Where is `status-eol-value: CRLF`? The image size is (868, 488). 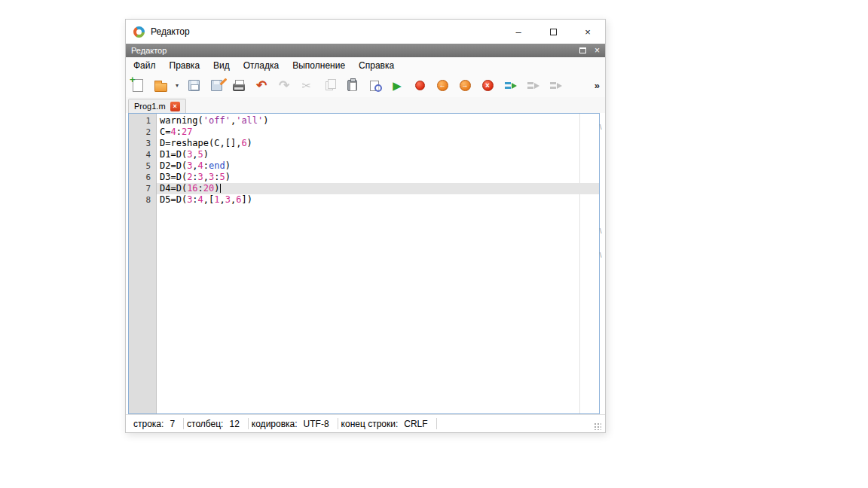
status-eol-value: CRLF is located at coordinates (416, 424).